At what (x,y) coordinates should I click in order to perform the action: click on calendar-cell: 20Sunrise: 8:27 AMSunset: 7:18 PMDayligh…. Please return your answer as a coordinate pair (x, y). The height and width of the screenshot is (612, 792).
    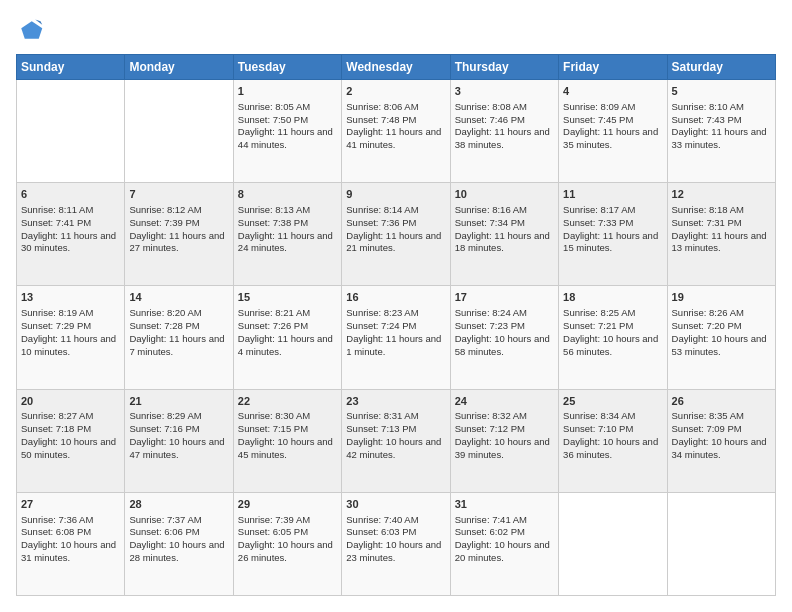
    Looking at the image, I should click on (71, 440).